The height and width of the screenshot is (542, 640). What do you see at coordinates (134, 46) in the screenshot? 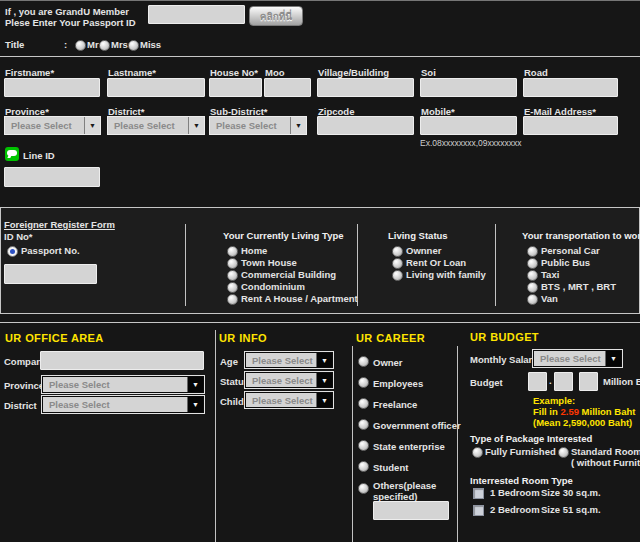
I see `title-miss-radio` at bounding box center [134, 46].